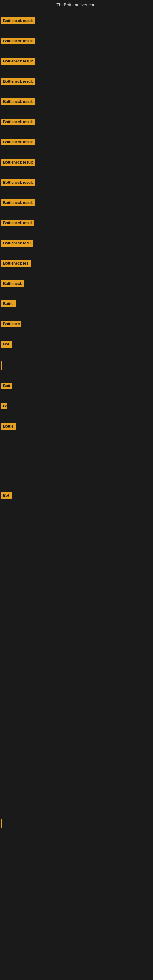 Image resolution: width=153 pixels, height=980 pixels. Describe the element at coordinates (76, 407) in the screenshot. I see `list-item: Bo` at that location.